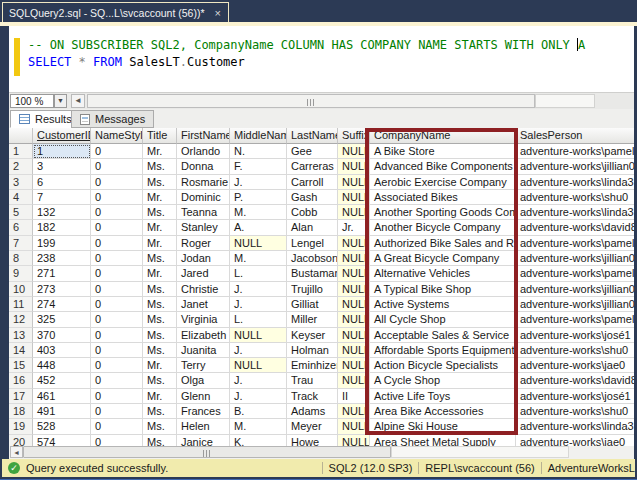  Describe the element at coordinates (204, 166) in the screenshot. I see `grid-cell: Donna` at that location.